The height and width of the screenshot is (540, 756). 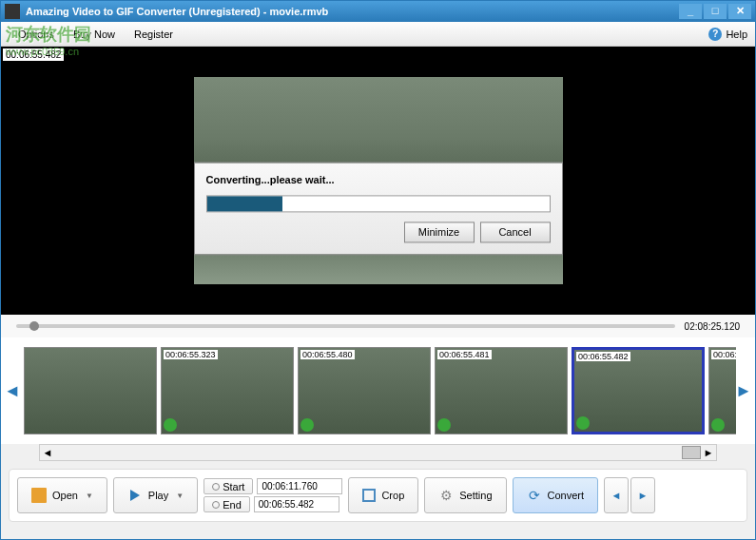 I want to click on play-button: Play ▼, so click(x=156, y=495).